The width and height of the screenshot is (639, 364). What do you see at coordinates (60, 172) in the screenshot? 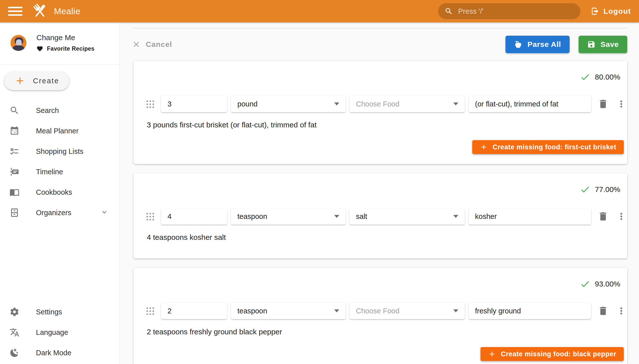
I see `sidebar-item-timeline: Timeline` at bounding box center [60, 172].